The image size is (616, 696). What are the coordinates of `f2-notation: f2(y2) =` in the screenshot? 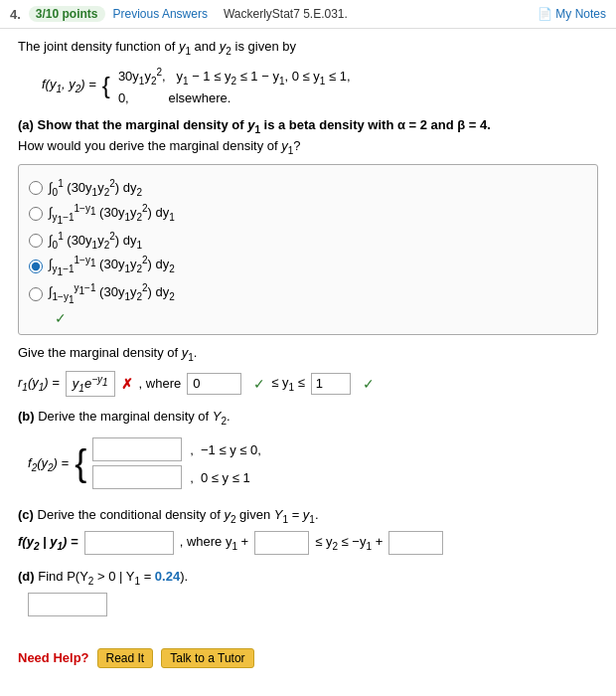 It's located at (48, 464).